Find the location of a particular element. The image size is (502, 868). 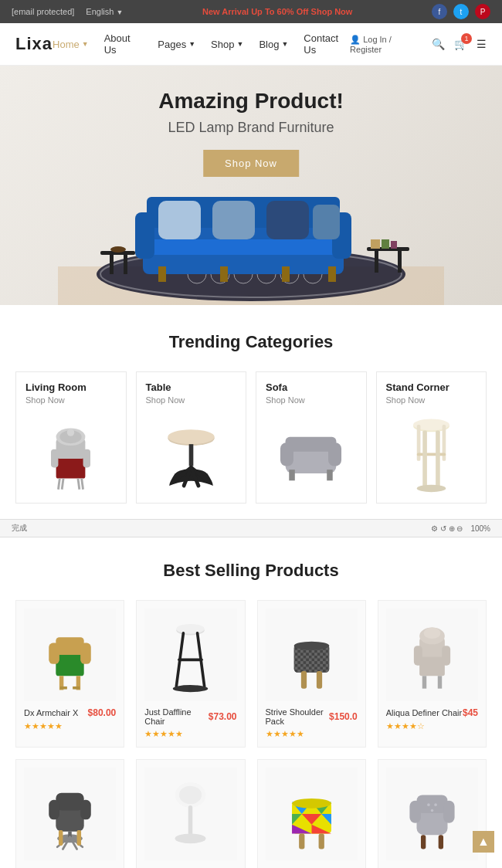

twitter-icon: t is located at coordinates (461, 12).